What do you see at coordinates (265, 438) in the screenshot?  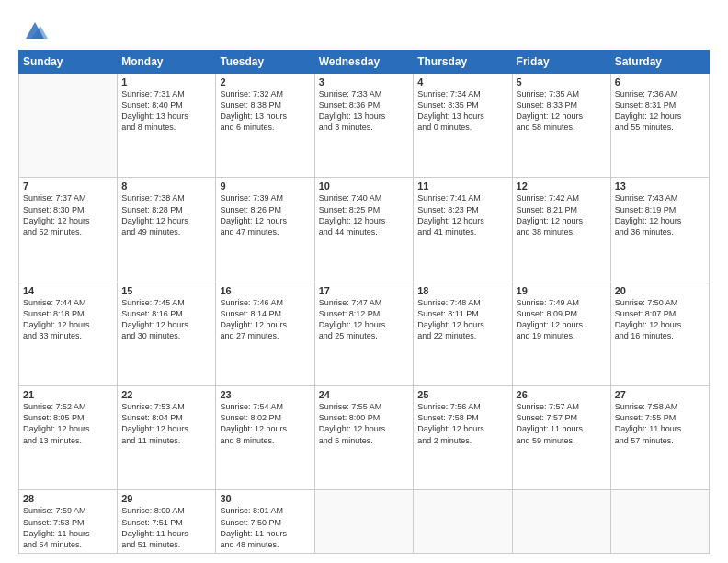 I see `calendar-cell: 23Sunrise: 7:54 AM Sunset: 8:02 PM Dayli…` at bounding box center [265, 438].